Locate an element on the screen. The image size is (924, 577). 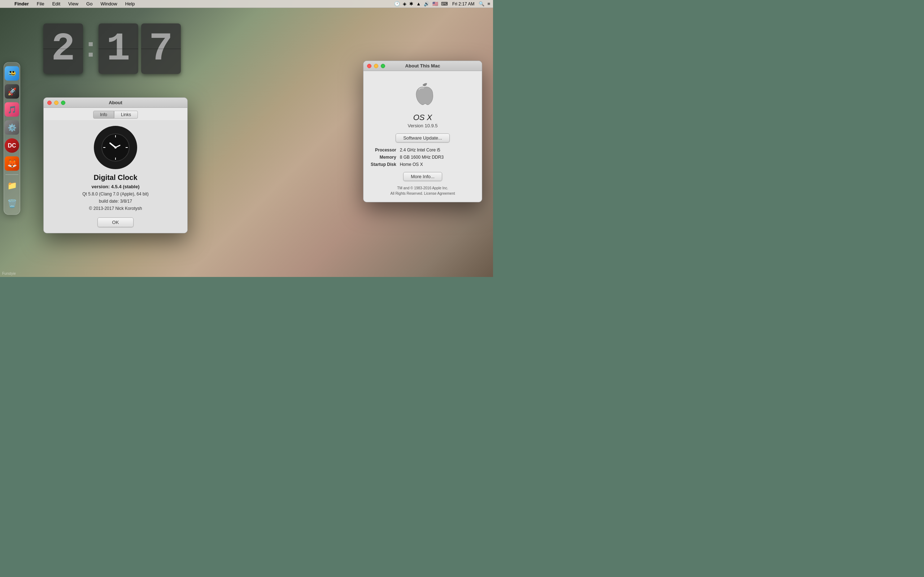
maximize-button is located at coordinates (63, 103).